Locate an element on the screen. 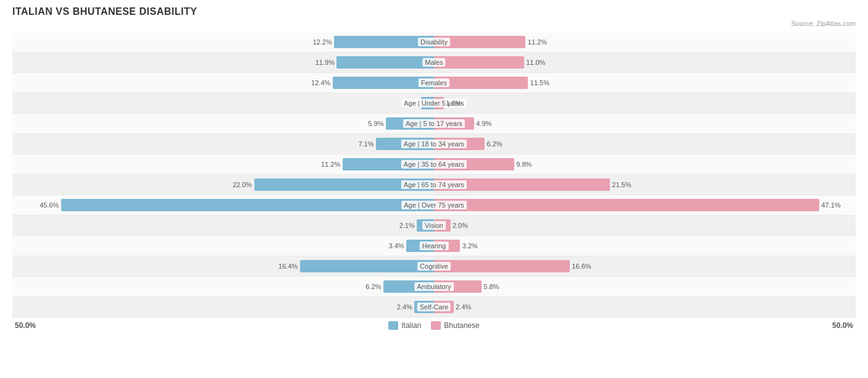 The image size is (868, 378). bar-center-label: Age | Over 75 years is located at coordinates (434, 205).